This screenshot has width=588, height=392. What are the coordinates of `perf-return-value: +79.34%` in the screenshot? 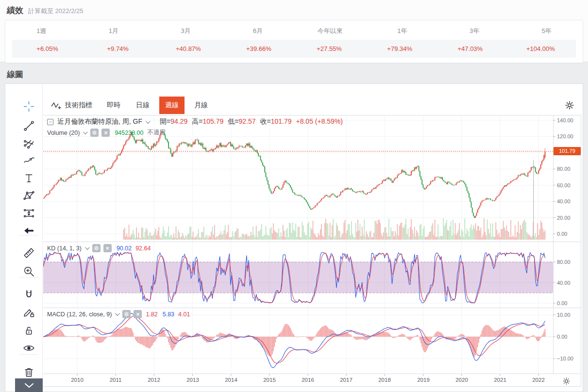 It's located at (400, 49).